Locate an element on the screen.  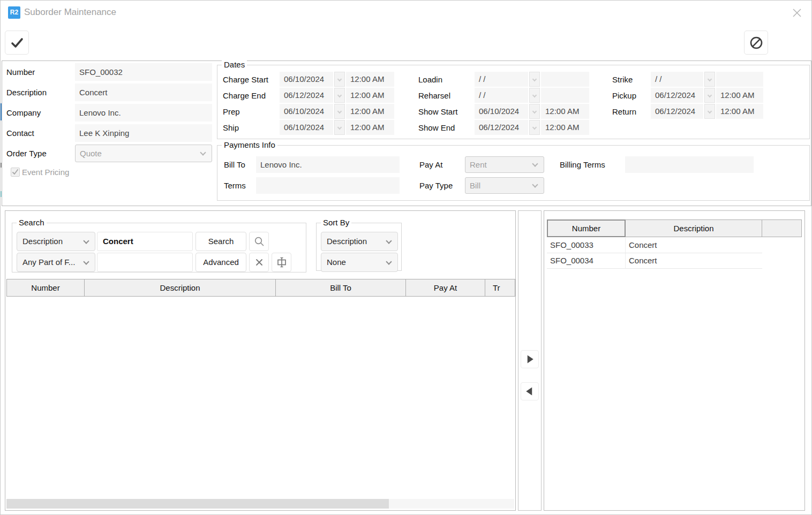
scrollbar-thumb is located at coordinates (198, 504).